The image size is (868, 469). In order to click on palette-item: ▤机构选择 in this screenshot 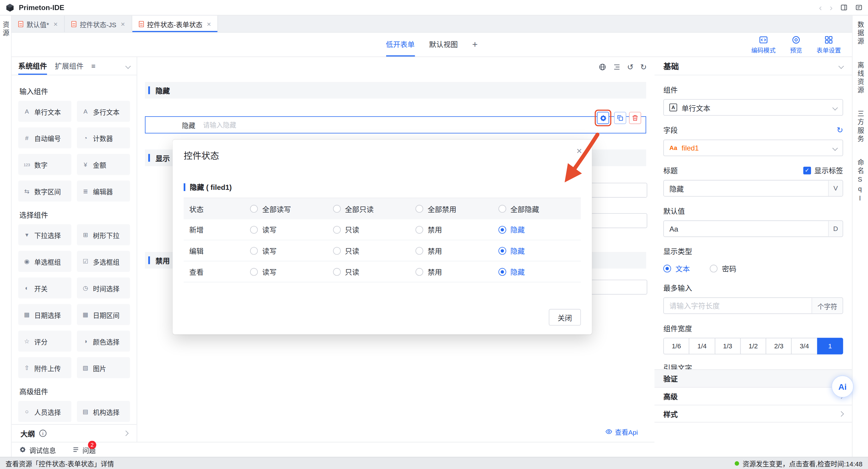, I will do `click(103, 411)`.